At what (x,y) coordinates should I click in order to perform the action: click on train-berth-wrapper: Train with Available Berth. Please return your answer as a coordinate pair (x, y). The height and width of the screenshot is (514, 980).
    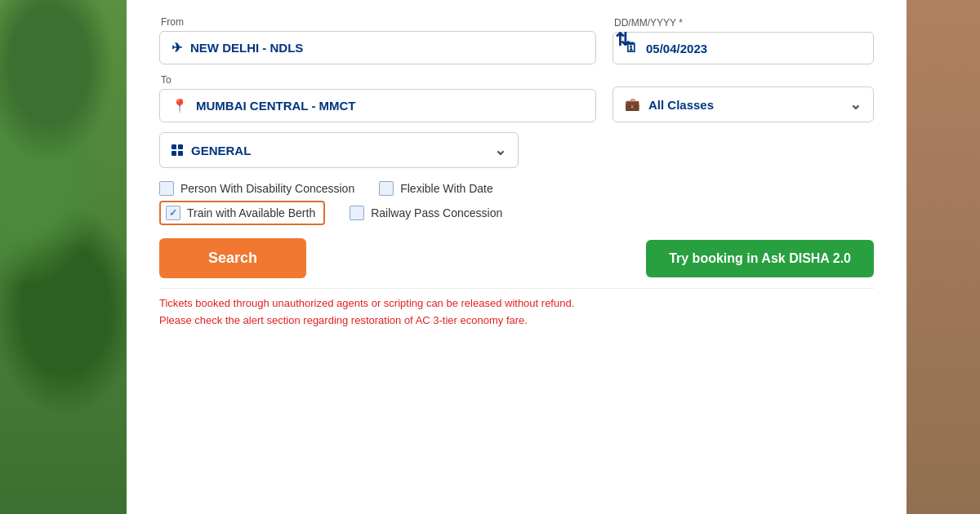
    Looking at the image, I should click on (242, 213).